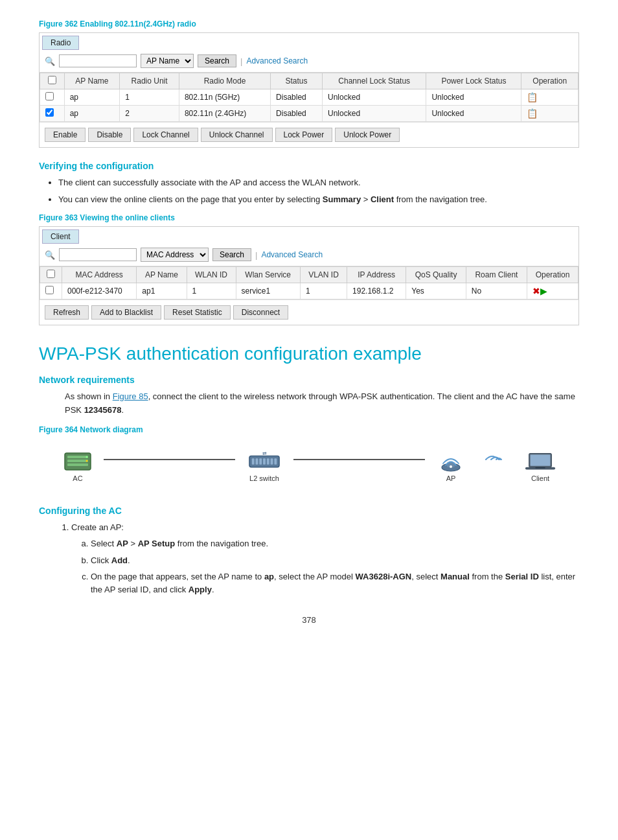 Image resolution: width=618 pixels, height=840 pixels. What do you see at coordinates (268, 275) in the screenshot?
I see `col-wlan-service: Wlan Service` at bounding box center [268, 275].